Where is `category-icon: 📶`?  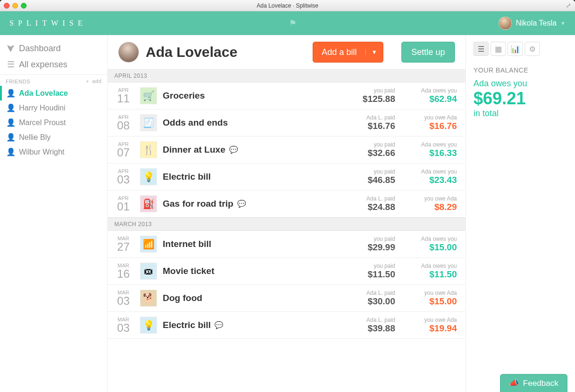 category-icon: 📶 is located at coordinates (148, 244).